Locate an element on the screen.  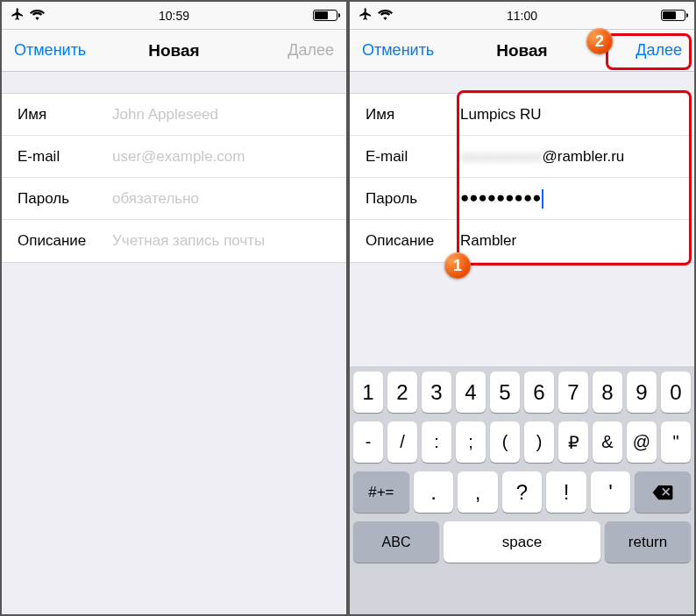
key-2: 2 is located at coordinates (402, 393).